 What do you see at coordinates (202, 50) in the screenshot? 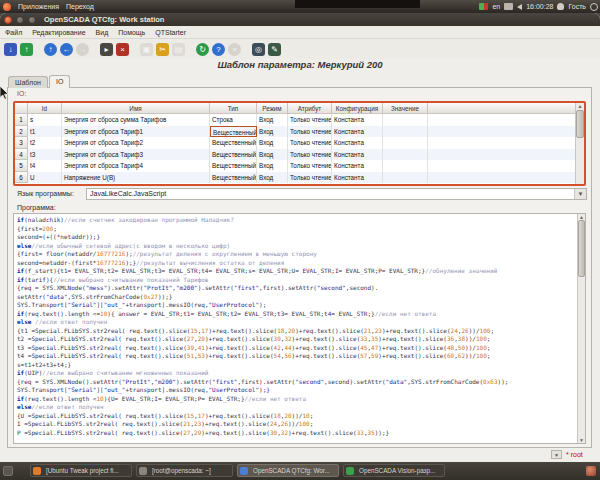
I see `refresh-button: ↻` at bounding box center [202, 50].